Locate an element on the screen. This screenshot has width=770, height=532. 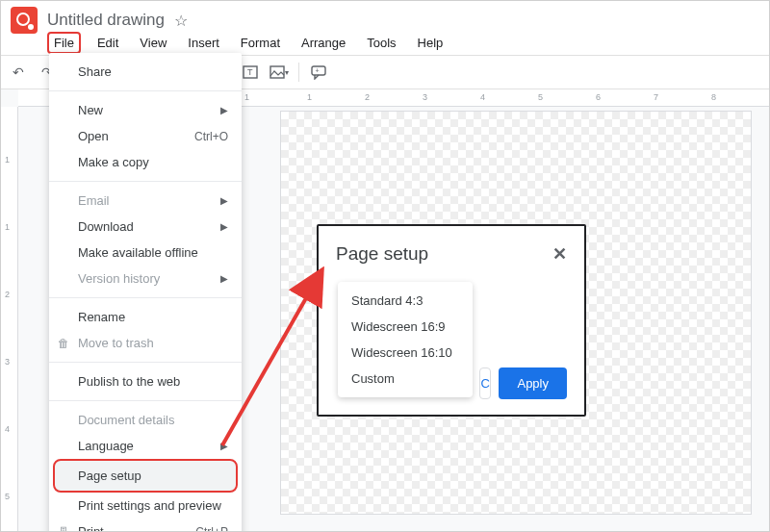
menu-language: Language▶ is located at coordinates (145, 446).